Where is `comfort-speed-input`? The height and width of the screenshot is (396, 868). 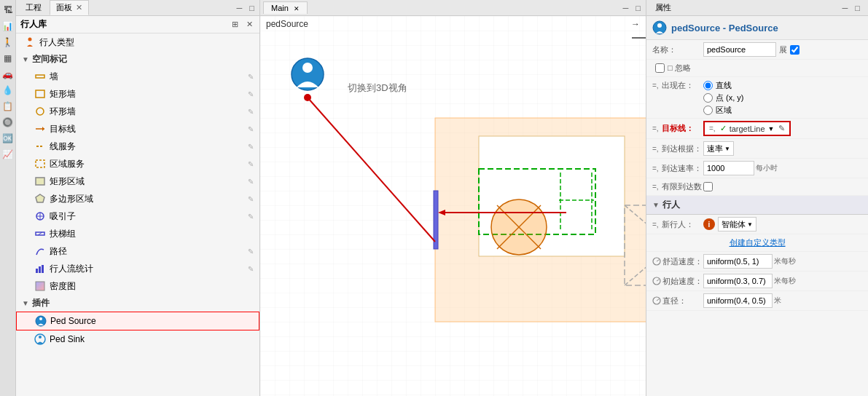 comfort-speed-input is located at coordinates (738, 261).